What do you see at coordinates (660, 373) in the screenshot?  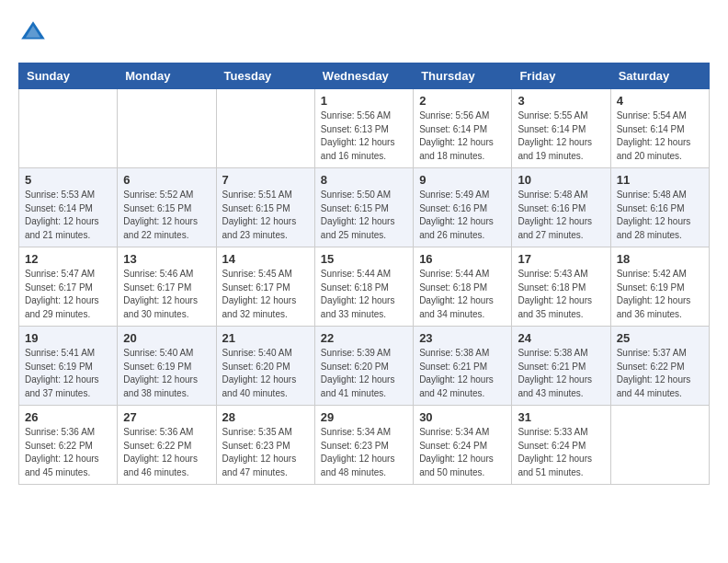 I see `day-info: Sunrise: 5:37 AM Sunset: 6:22 PM Dayligh…` at bounding box center [660, 373].